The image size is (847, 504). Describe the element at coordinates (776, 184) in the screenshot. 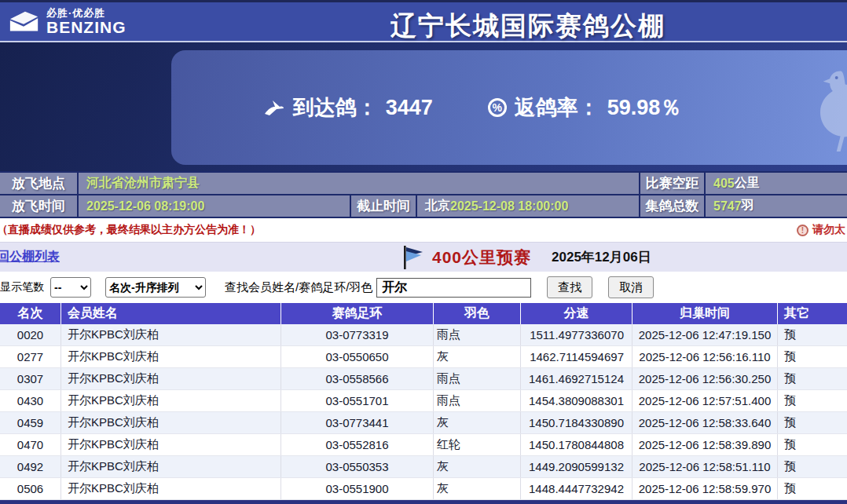

I see `distance-value: 405 公里` at that location.